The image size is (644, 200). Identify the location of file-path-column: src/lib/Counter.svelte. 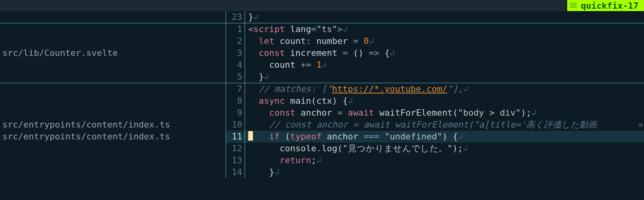
(113, 53).